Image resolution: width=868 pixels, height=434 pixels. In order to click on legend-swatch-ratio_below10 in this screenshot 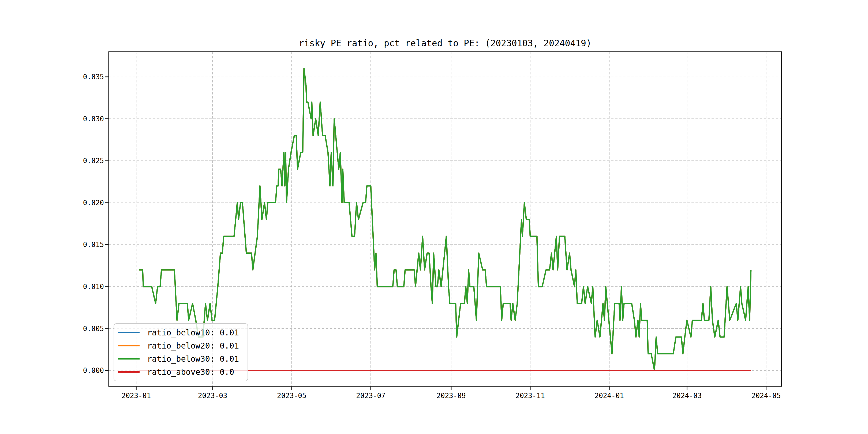, I will do `click(129, 333)`.